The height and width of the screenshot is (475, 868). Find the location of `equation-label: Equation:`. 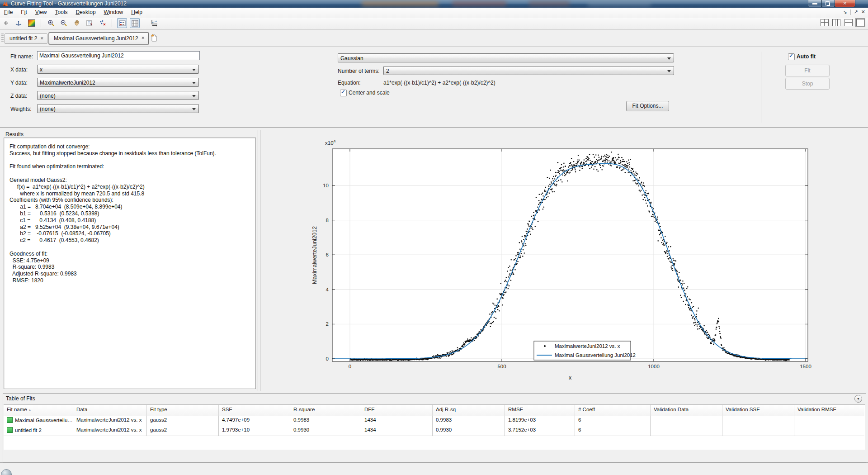

equation-label: Equation: is located at coordinates (349, 83).